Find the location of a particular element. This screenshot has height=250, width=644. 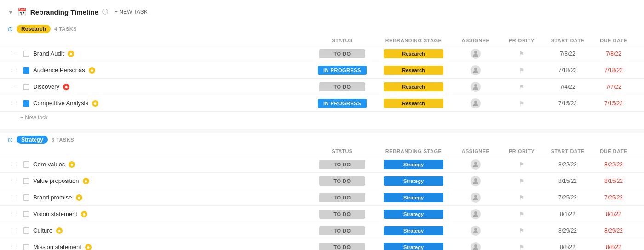

start-date-cell: 8/15/22 is located at coordinates (568, 181).